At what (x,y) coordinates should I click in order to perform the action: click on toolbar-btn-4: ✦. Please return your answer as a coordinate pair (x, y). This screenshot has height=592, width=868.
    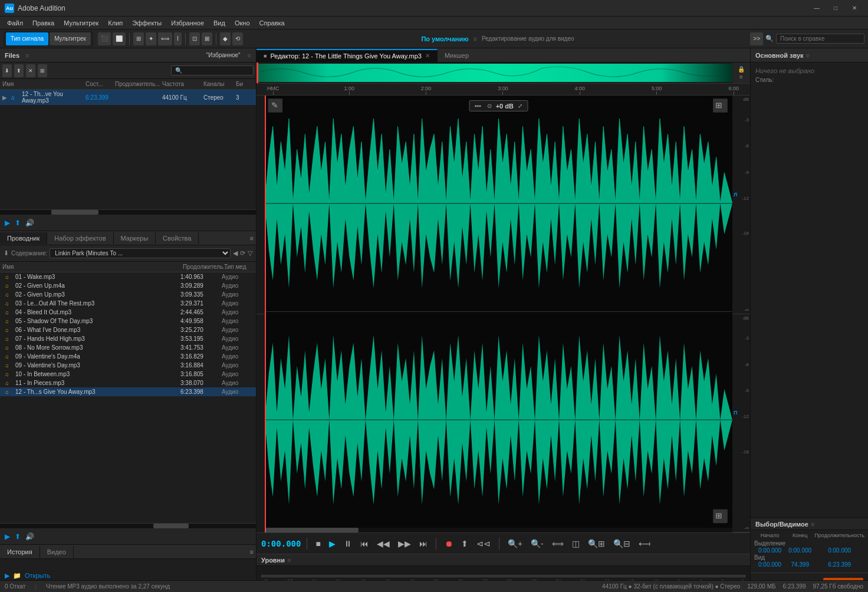
    Looking at the image, I should click on (151, 39).